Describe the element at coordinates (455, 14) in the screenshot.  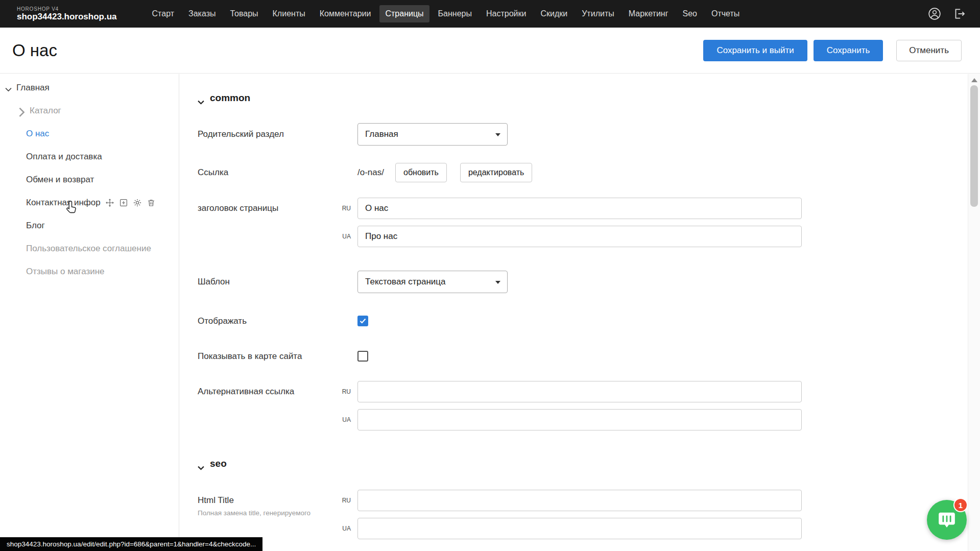
I see `nav-banners: Баннеры` at that location.